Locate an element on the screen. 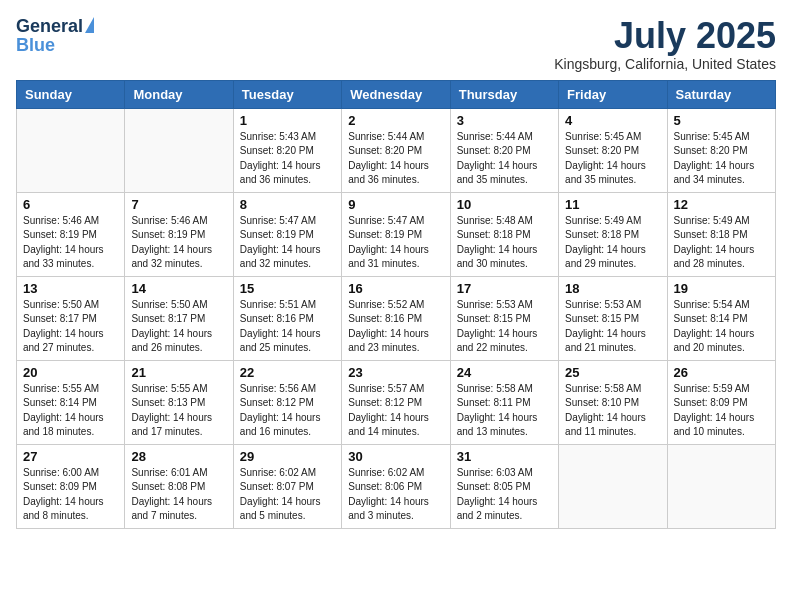 This screenshot has height=612, width=792. weekday-header-row: SundayMondayTuesdayWednesdayThursdayFrid… is located at coordinates (396, 94).